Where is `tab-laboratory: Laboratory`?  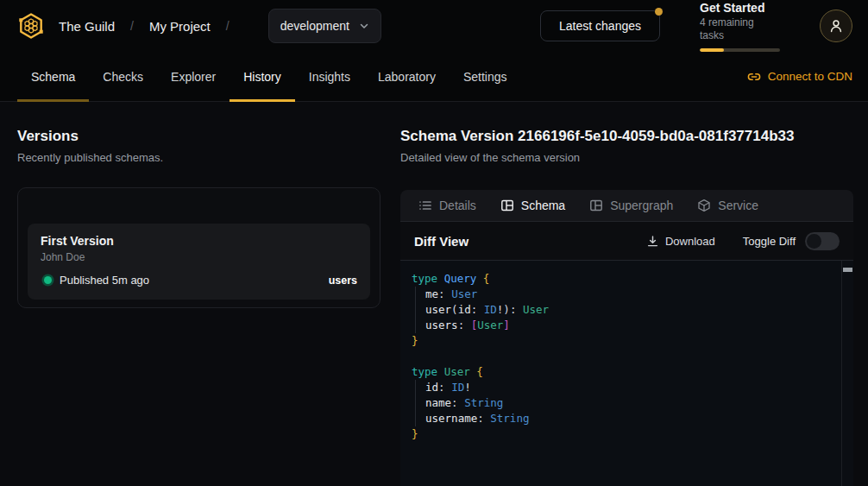
tab-laboratory: Laboratory is located at coordinates (407, 76).